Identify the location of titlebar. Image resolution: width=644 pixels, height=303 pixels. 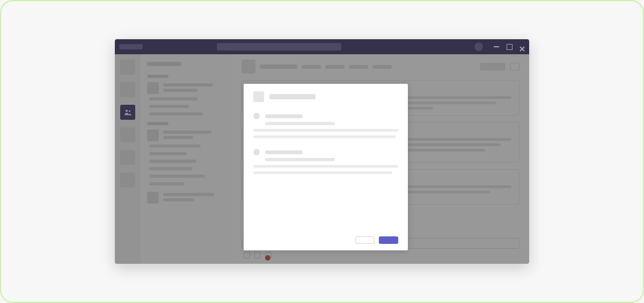
(322, 47).